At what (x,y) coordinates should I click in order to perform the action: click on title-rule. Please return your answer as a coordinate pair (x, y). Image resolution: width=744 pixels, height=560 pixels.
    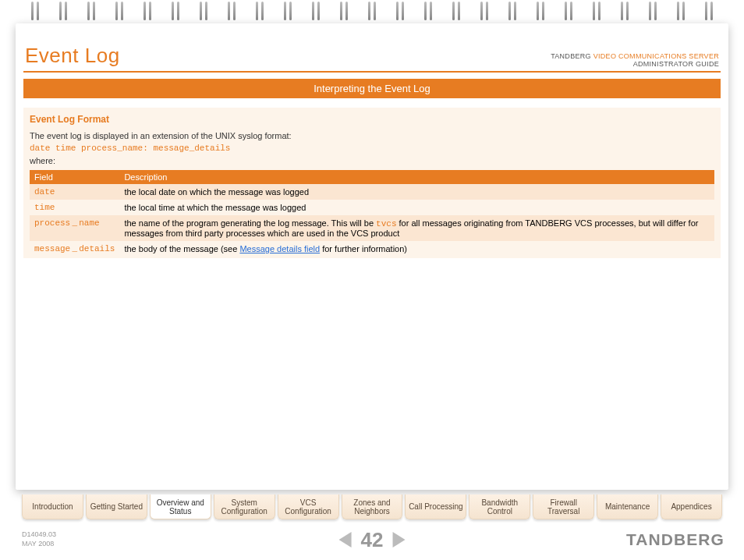
    Looking at the image, I should click on (372, 72).